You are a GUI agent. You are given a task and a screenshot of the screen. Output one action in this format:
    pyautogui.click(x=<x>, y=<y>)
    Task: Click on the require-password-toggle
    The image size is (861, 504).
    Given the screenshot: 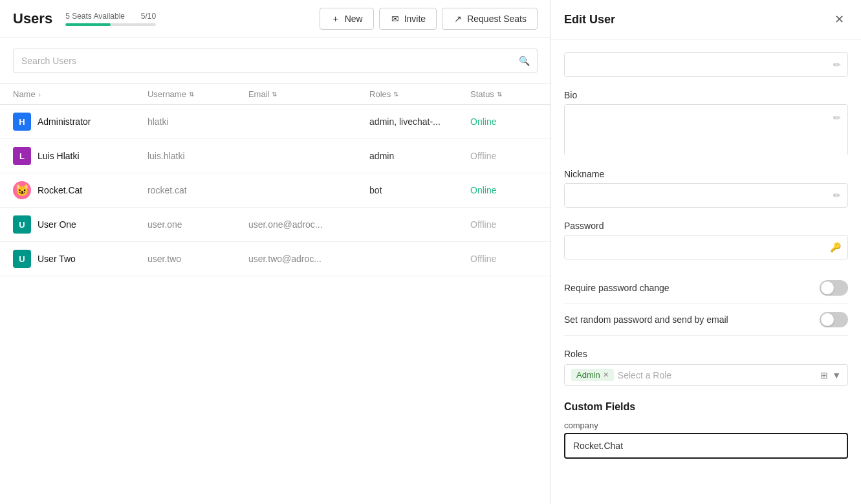 What is the action you would take?
    pyautogui.click(x=834, y=288)
    